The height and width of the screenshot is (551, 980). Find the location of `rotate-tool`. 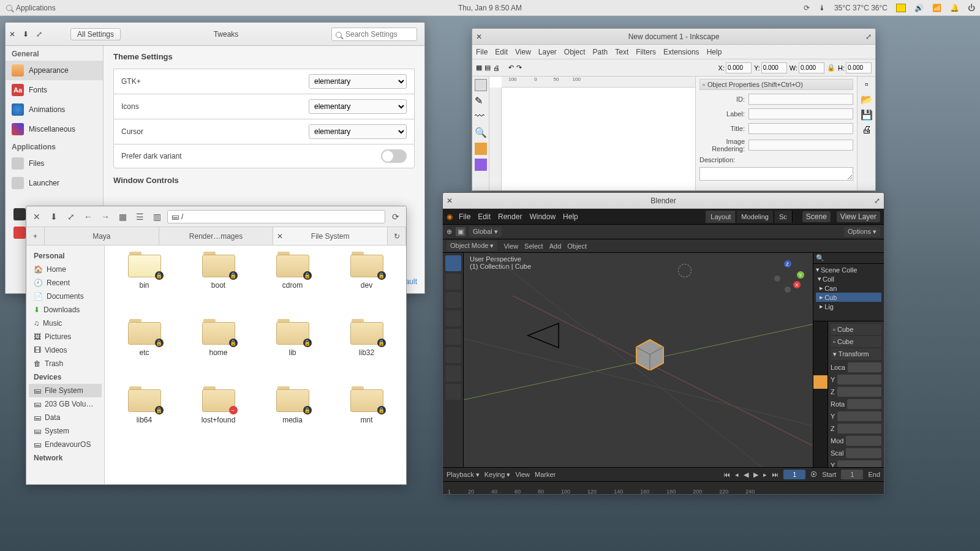

rotate-tool is located at coordinates (453, 318).